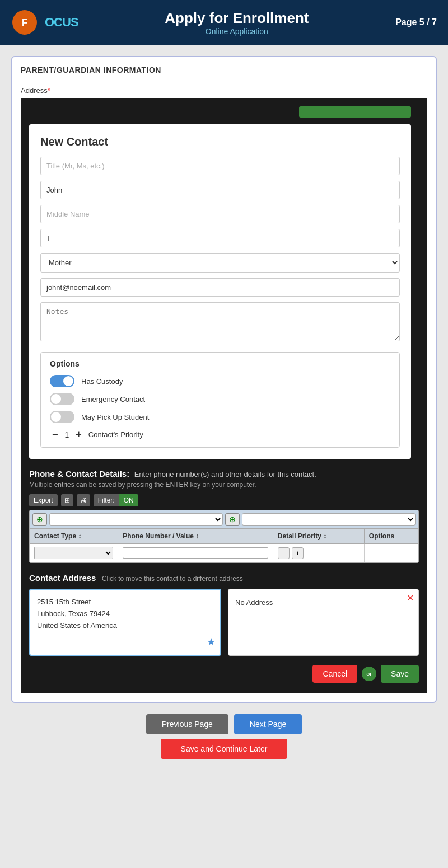  I want to click on options-title: Options, so click(220, 364).